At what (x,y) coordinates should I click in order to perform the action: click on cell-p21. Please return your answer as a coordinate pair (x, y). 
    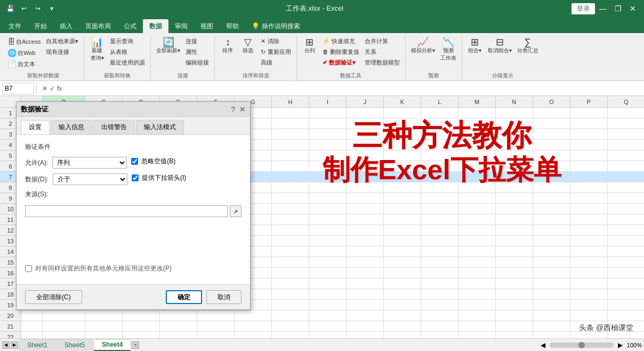
    Looking at the image, I should click on (589, 326).